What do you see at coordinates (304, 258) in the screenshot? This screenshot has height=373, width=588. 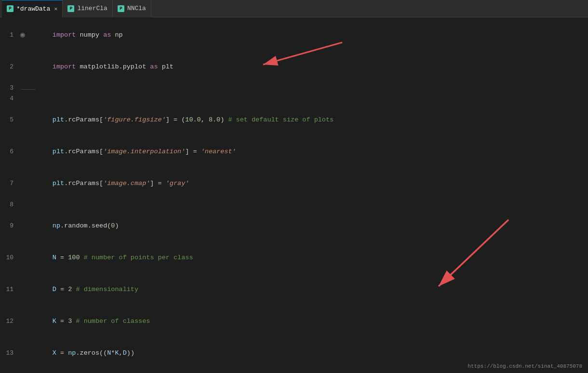 I see `line-content-10: N = 100 # number of points per class` at bounding box center [304, 258].